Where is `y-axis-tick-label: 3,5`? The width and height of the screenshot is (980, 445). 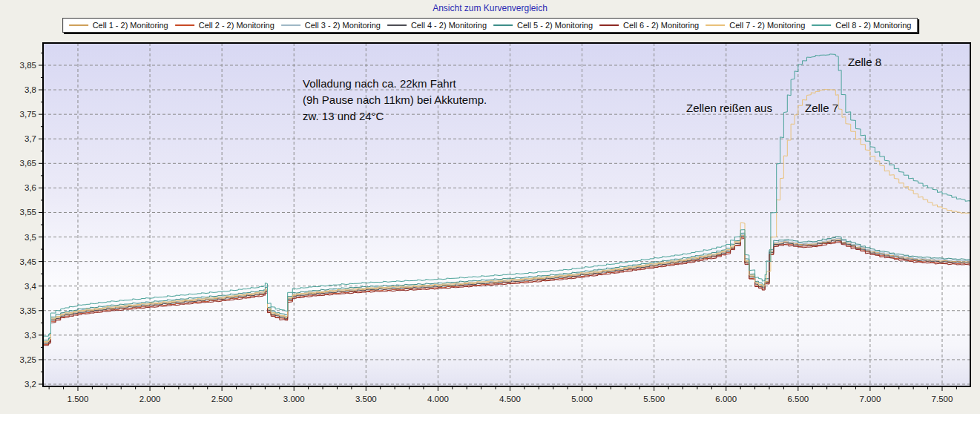 y-axis-tick-label: 3,5 is located at coordinates (30, 237).